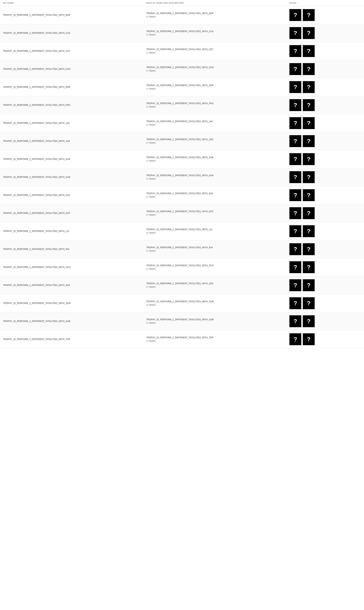 This screenshot has height=610, width=364. What do you see at coordinates (218, 3) in the screenshot?
I see `col-header-display: DISPLAY NAME AND DESCRIPTION` at bounding box center [218, 3].